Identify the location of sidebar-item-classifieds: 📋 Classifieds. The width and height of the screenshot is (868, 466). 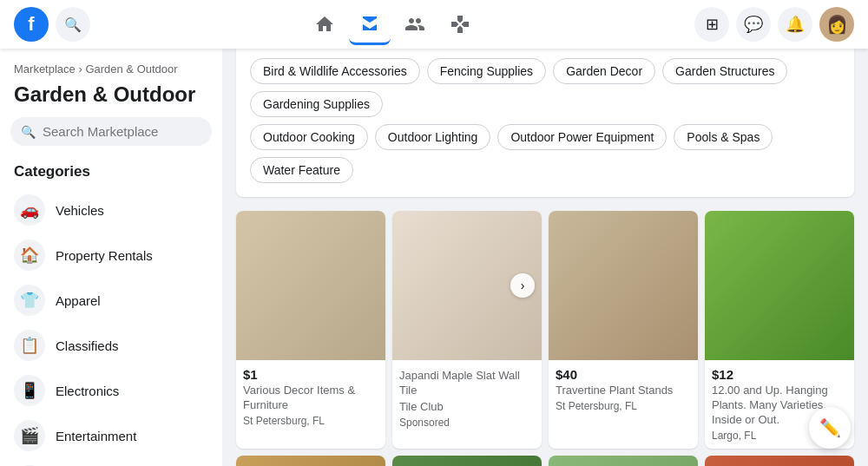
(111, 345).